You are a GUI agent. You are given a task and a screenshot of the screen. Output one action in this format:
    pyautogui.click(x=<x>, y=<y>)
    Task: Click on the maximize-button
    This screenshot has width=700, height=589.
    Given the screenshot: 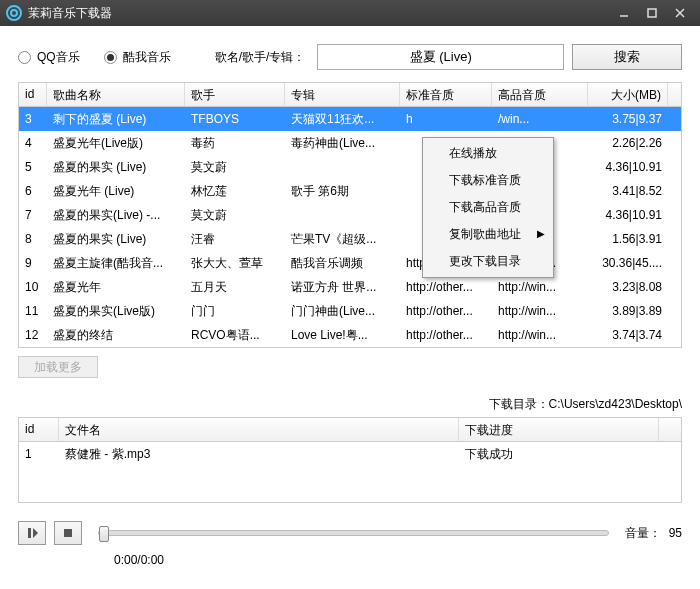 What is the action you would take?
    pyautogui.click(x=652, y=13)
    